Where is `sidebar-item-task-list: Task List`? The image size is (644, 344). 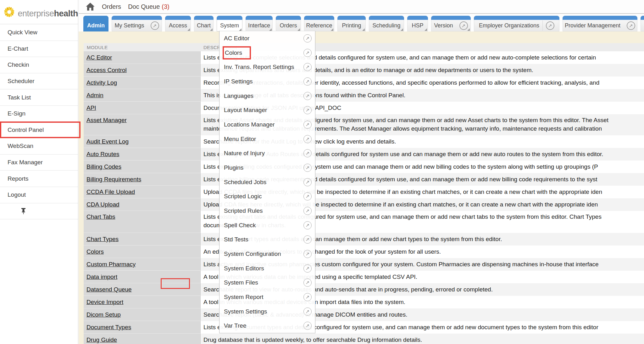
sidebar-item-task-list: Task List is located at coordinates (39, 98).